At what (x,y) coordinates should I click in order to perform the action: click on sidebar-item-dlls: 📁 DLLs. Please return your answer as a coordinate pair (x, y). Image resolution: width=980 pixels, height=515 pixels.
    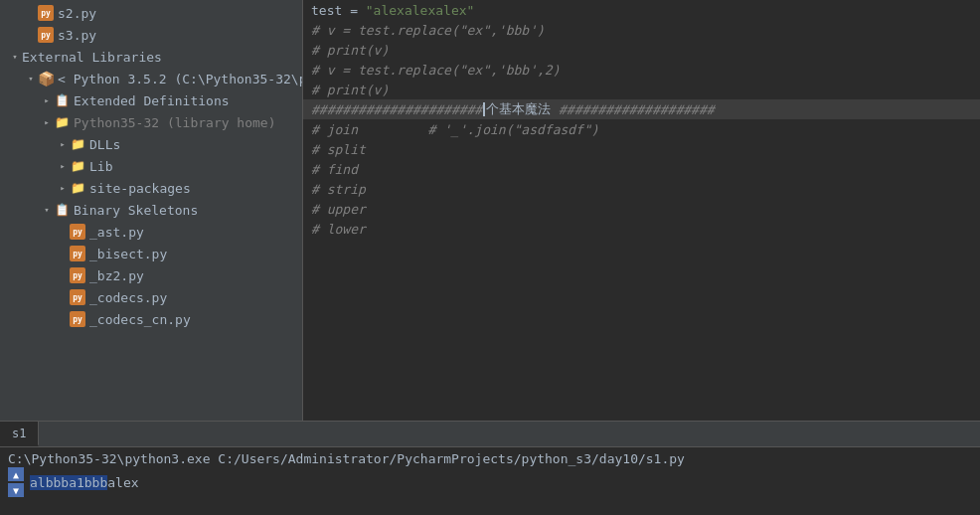
    Looking at the image, I should click on (151, 144).